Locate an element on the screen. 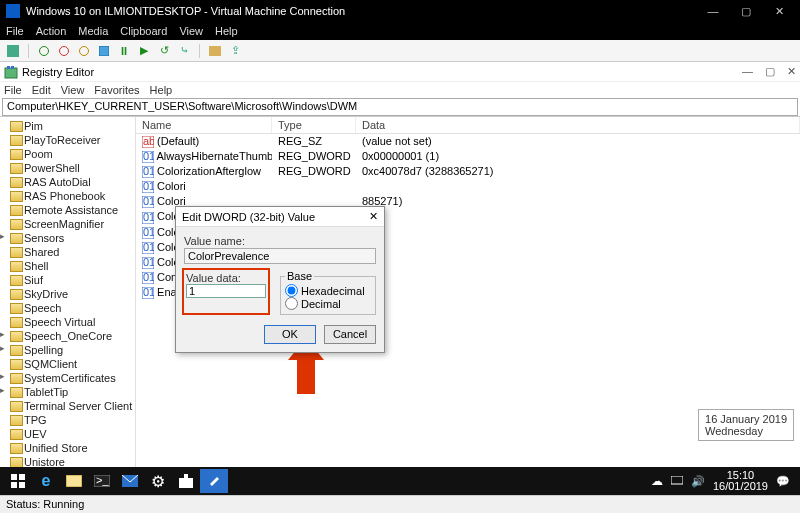  table-row: 011 Colori is located at coordinates (468, 186).